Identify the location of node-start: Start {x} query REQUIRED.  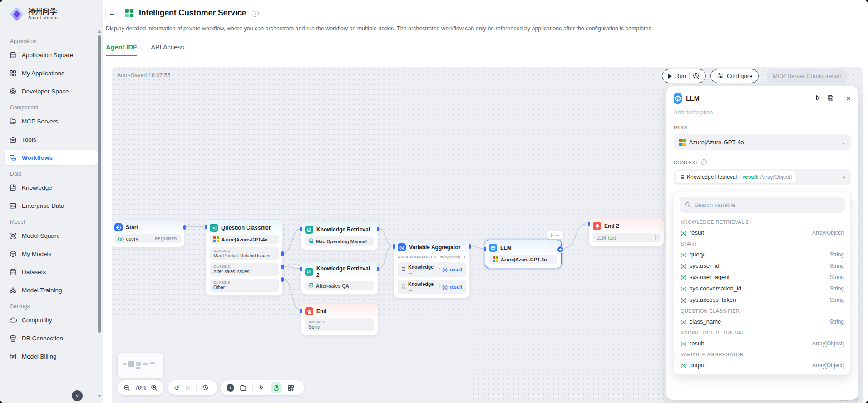
(148, 233).